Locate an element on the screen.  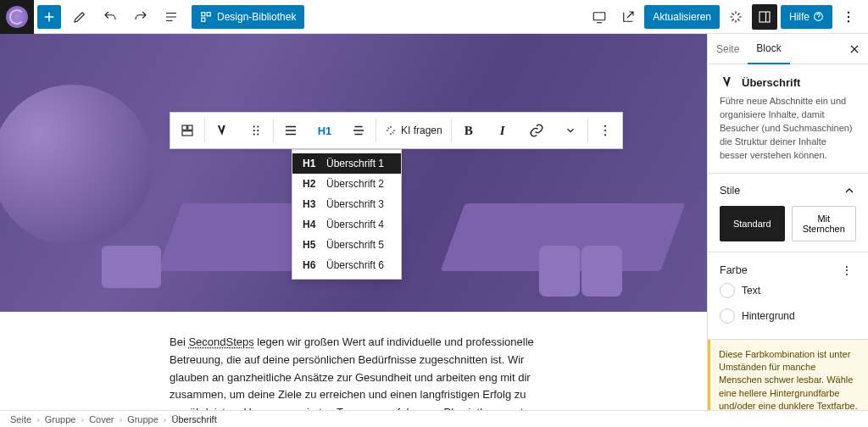
site-logo is located at coordinates (17, 17).